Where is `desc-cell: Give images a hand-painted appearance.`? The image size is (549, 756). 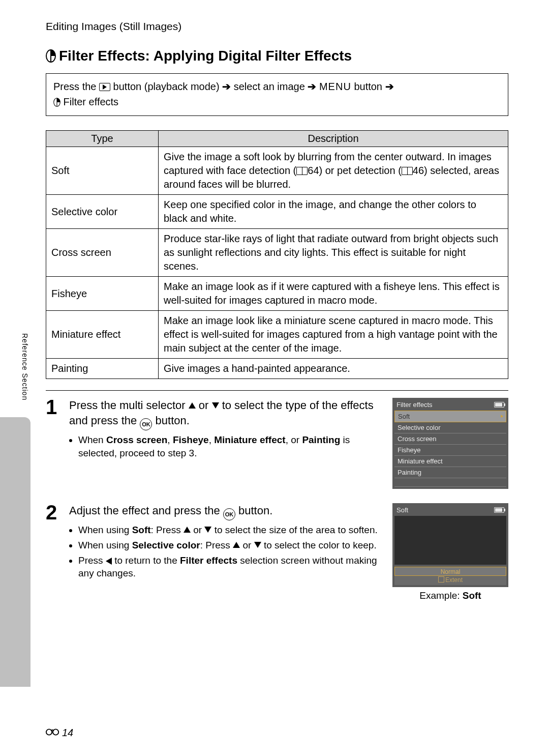
desc-cell: Give images a hand-painted appearance. is located at coordinates (333, 369).